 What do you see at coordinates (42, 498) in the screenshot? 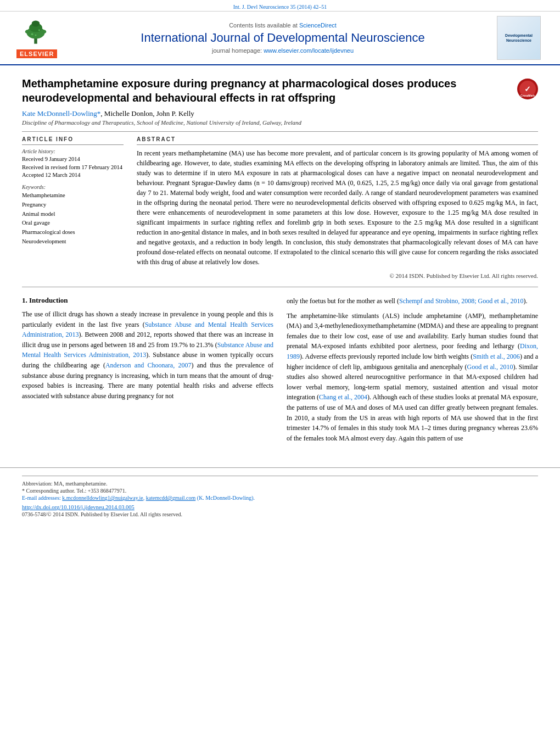
I see `email-label: E-mail addresses:` at bounding box center [42, 498].